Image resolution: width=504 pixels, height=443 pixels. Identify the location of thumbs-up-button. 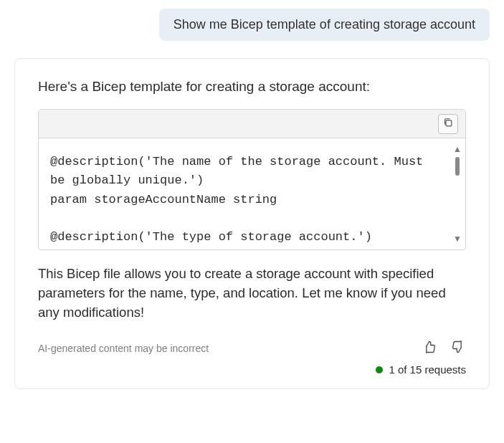
(429, 348).